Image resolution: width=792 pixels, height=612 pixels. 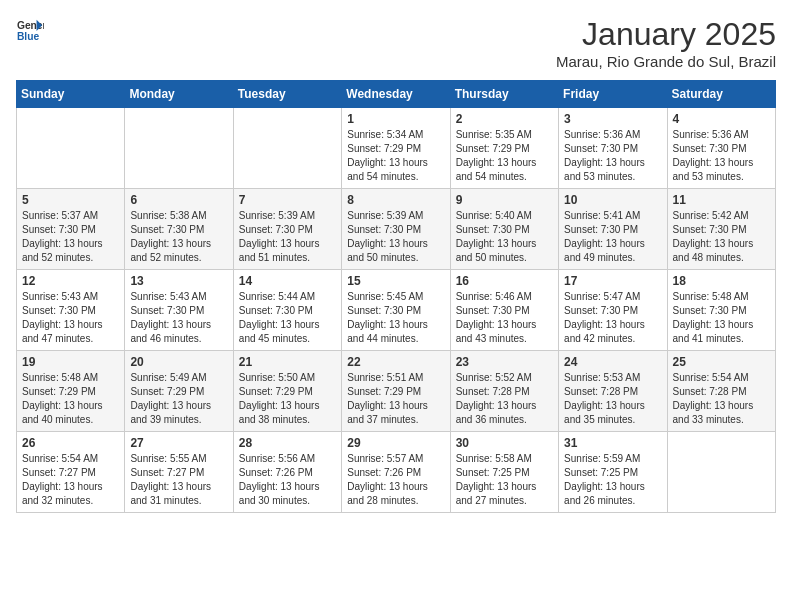 What do you see at coordinates (396, 148) in the screenshot?
I see `calendar-cell: 1Sunrise: 5:34 AM Sunset: 7:29 PM Daylig…` at bounding box center [396, 148].